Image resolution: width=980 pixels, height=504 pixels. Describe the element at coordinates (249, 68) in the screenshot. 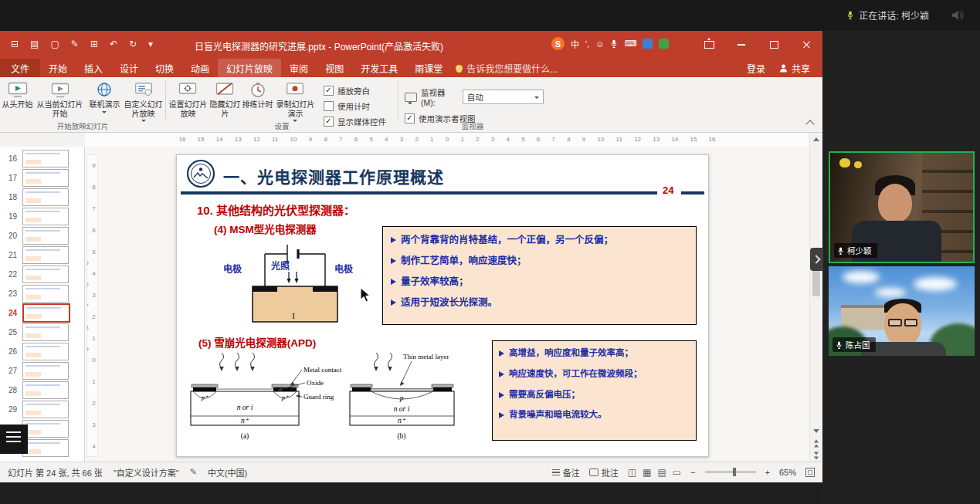

I see `tab-slideshow: 幻灯片放映` at that location.